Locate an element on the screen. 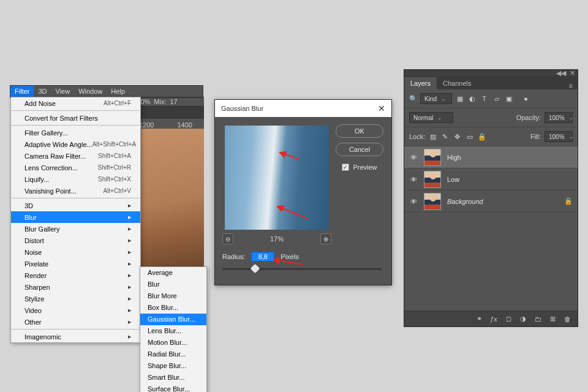 The width and height of the screenshot is (588, 392). sub-item-blur: Blur is located at coordinates (173, 284).